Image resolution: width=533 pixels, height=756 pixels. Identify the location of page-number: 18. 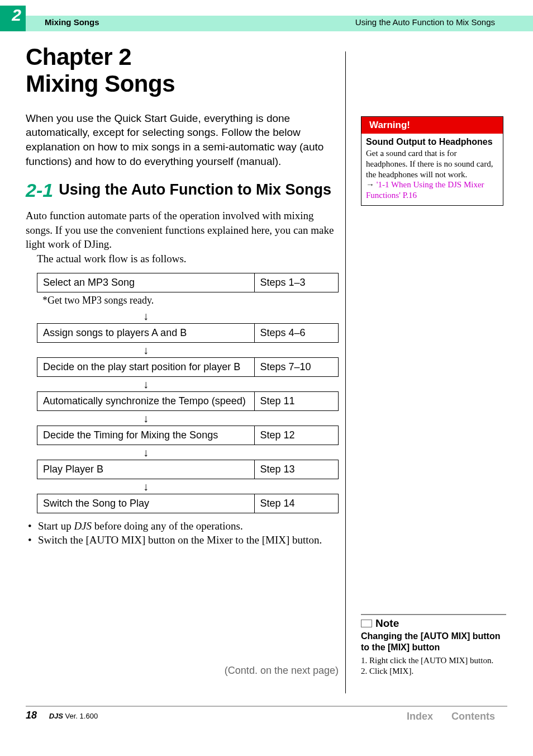
(31, 715).